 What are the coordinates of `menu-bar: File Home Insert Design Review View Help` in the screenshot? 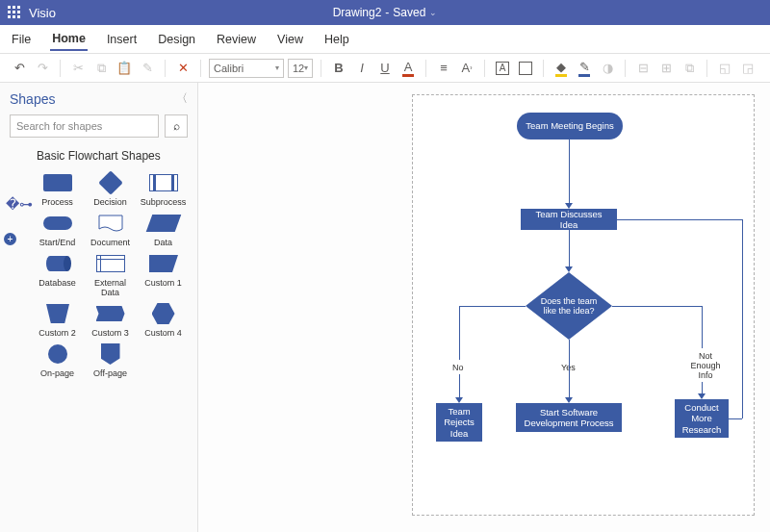 It's located at (385, 39).